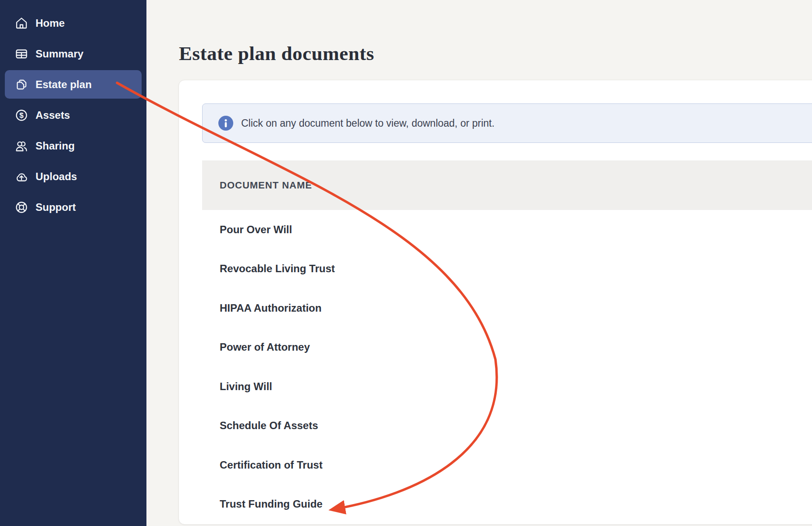 Image resolution: width=812 pixels, height=526 pixels. Describe the element at coordinates (55, 146) in the screenshot. I see `sidebar-item-label: Sharing` at that location.